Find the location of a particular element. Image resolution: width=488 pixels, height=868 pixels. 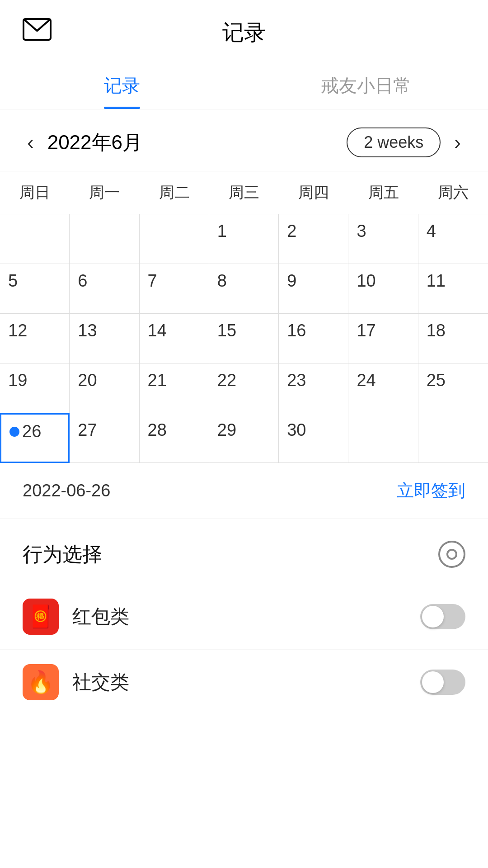

tab-daily: 戒友小日常 is located at coordinates (366, 85).